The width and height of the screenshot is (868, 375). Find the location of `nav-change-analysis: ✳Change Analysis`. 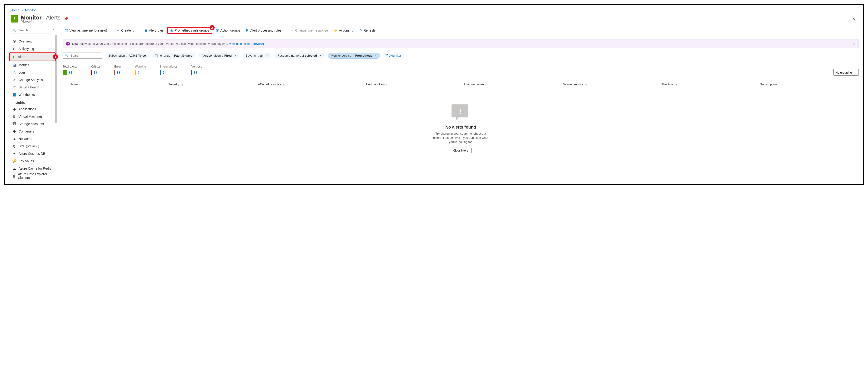

nav-change-analysis: ✳Change Analysis is located at coordinates (32, 80).